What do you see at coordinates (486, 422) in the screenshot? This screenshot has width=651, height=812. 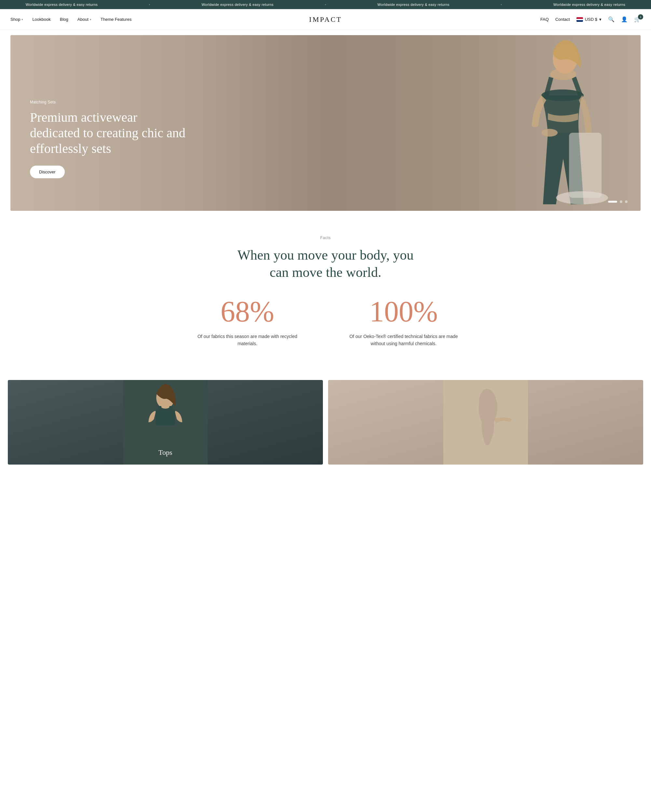 I see `category-2-background` at bounding box center [486, 422].